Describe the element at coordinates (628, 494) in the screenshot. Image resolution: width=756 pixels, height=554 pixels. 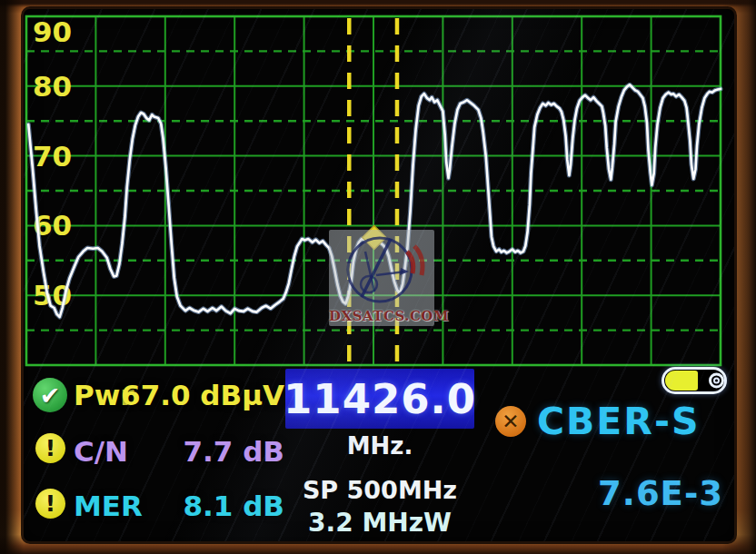
I see `cber-value: 7.6E-3` at that location.